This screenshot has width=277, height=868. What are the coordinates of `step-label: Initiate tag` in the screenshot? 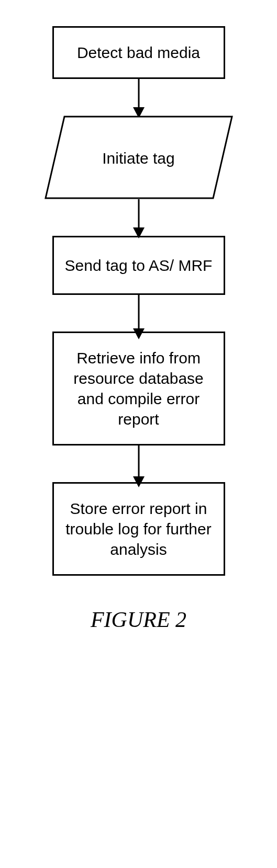 It's located at (138, 158).